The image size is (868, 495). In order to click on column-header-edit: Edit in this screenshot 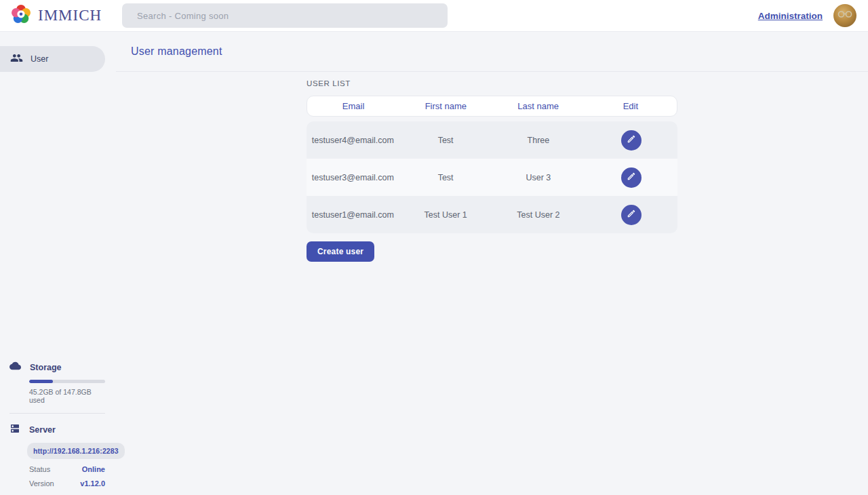, I will do `click(631, 106)`.